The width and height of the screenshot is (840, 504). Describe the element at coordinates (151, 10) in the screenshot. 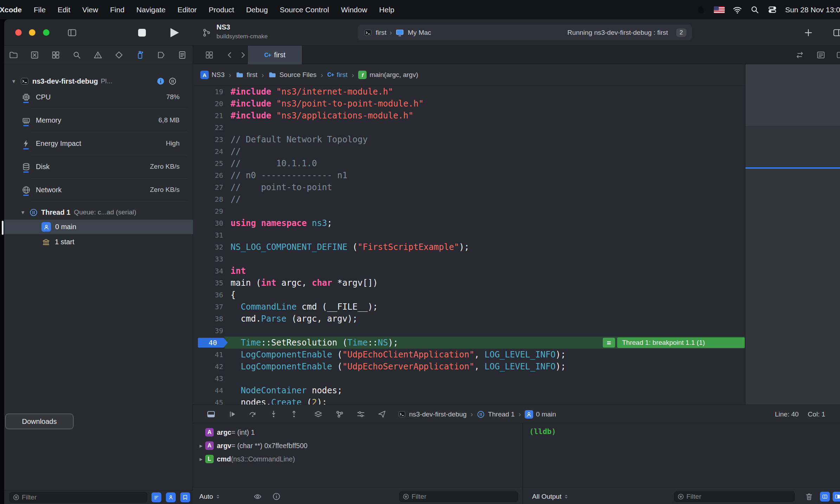

I see `menu-navigate: Navigate` at that location.